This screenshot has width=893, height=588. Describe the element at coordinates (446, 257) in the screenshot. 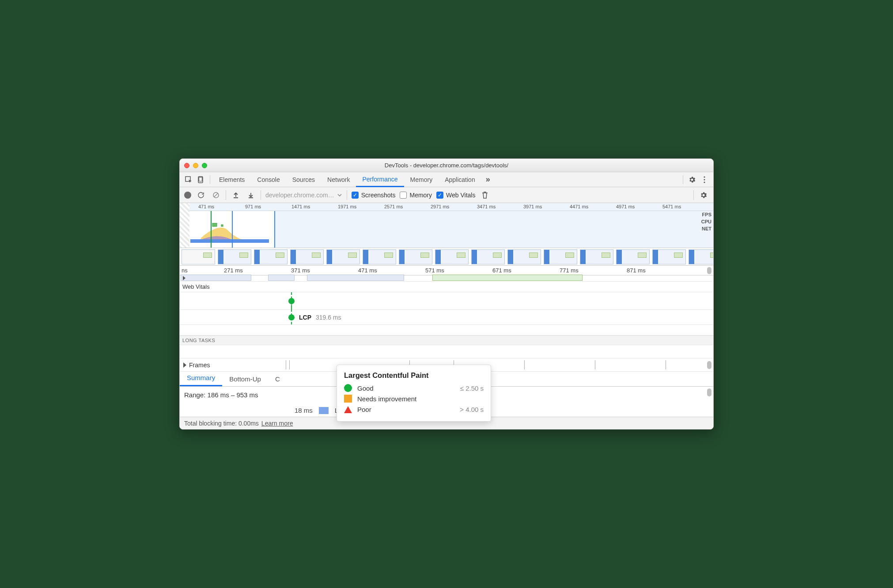

I see `screenshots-strip` at that location.